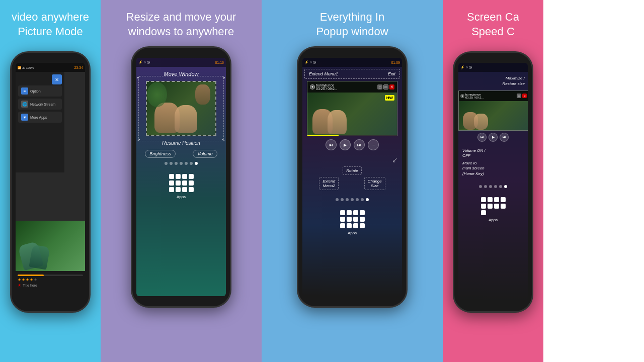 The image size is (644, 362). I want to click on rewind-btn-4: ⏮, so click(482, 137).